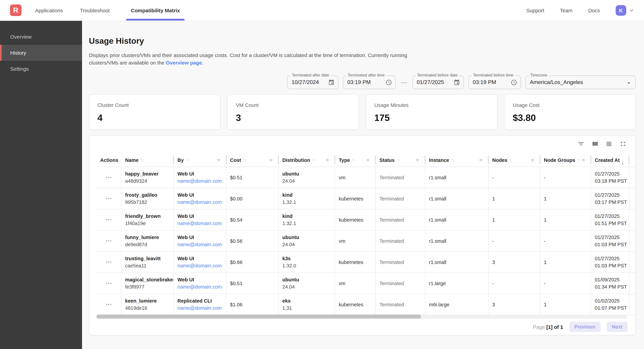  I want to click on filter-label: Terminated after date, so click(310, 75).